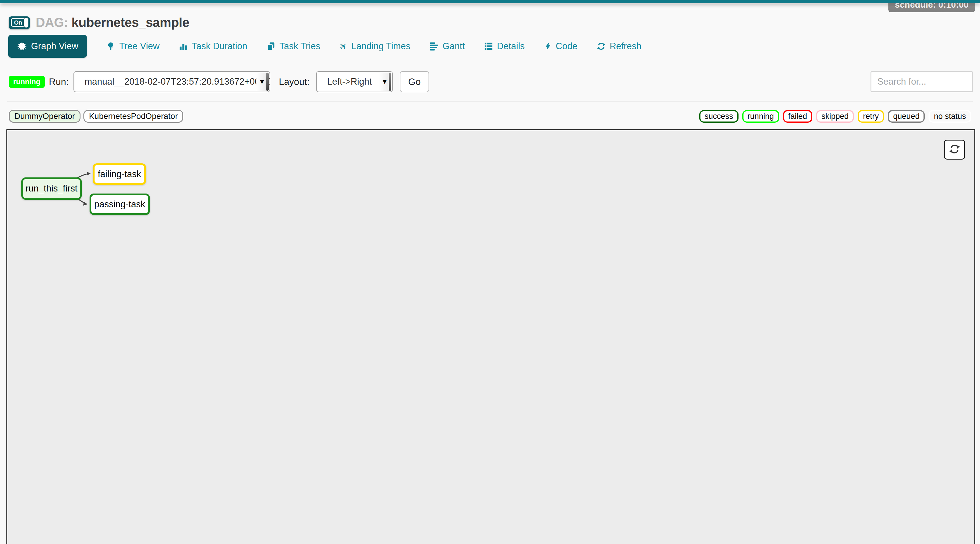 The width and height of the screenshot is (980, 544). Describe the element at coordinates (453, 46) in the screenshot. I see `tab-label: Gantt` at that location.